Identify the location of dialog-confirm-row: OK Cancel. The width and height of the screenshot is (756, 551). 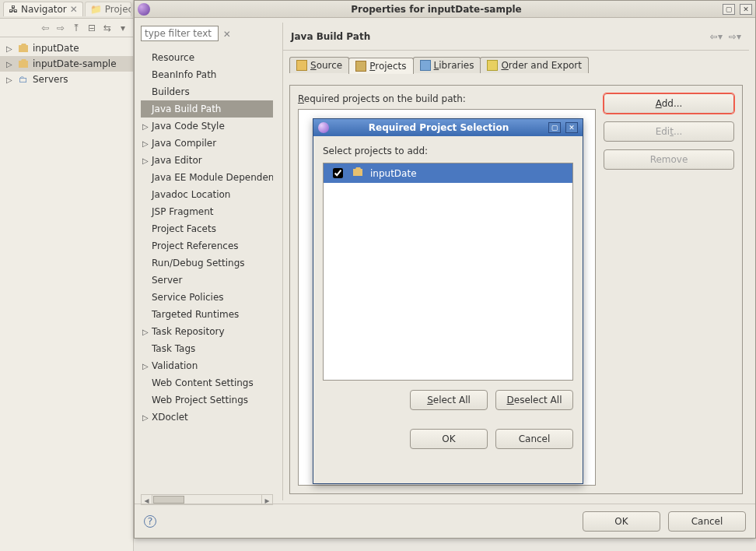
(448, 439).